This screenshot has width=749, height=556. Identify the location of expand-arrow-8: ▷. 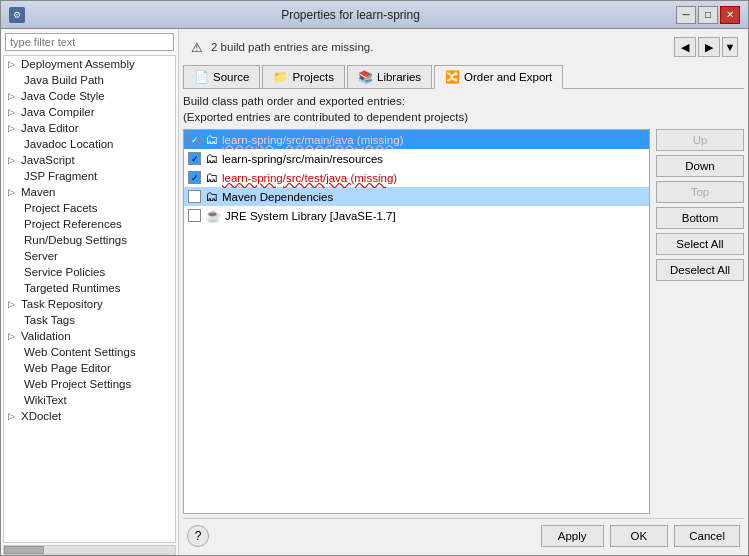
(13, 336).